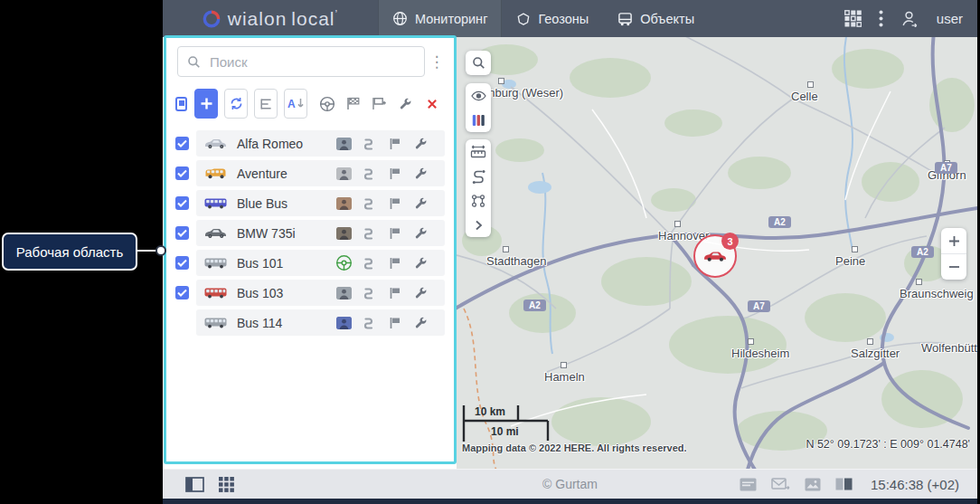 This screenshot has height=504, width=980. What do you see at coordinates (310, 322) in the screenshot?
I see `unit-row: Bus 114` at bounding box center [310, 322].